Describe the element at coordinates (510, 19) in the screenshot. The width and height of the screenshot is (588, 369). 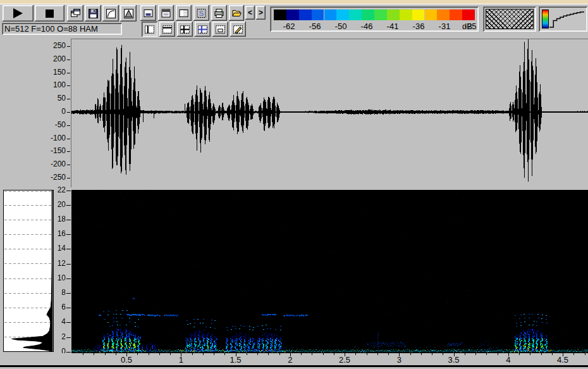
I see `hatch-pattern-box` at that location.